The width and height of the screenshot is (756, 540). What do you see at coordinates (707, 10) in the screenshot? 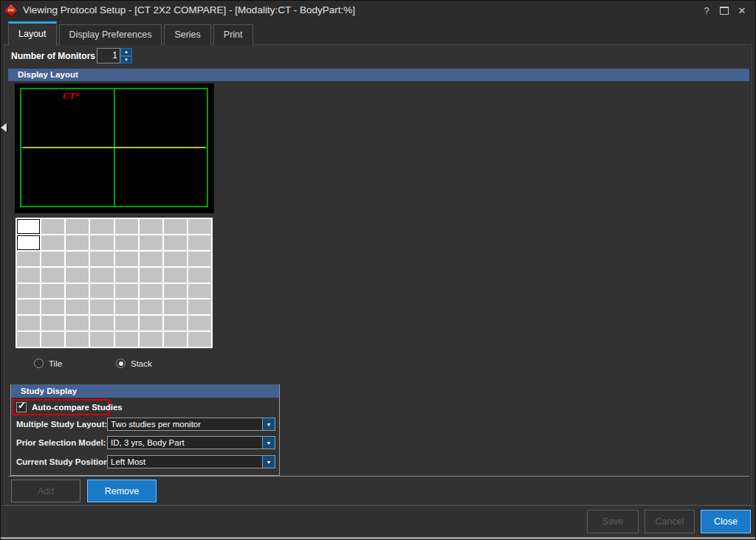
I see `help-button: ?` at bounding box center [707, 10].